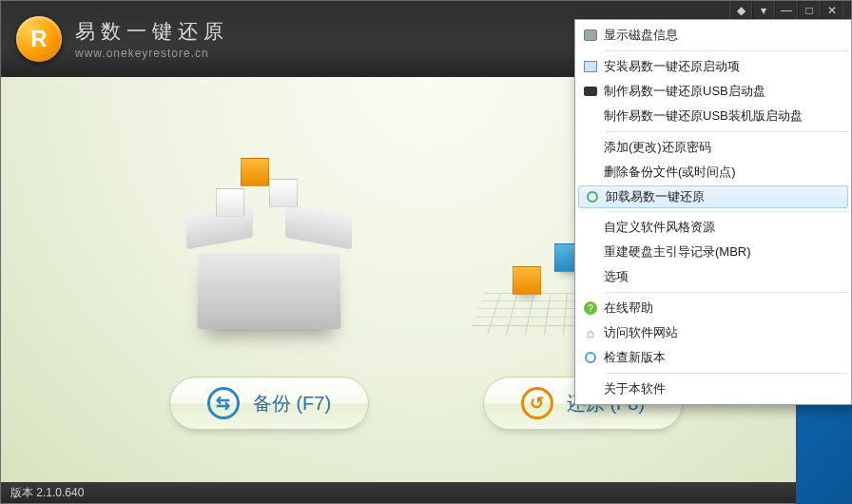 Image resolution: width=852 pixels, height=504 pixels. Describe the element at coordinates (269, 277) in the screenshot. I see `open-box-icon` at that location.